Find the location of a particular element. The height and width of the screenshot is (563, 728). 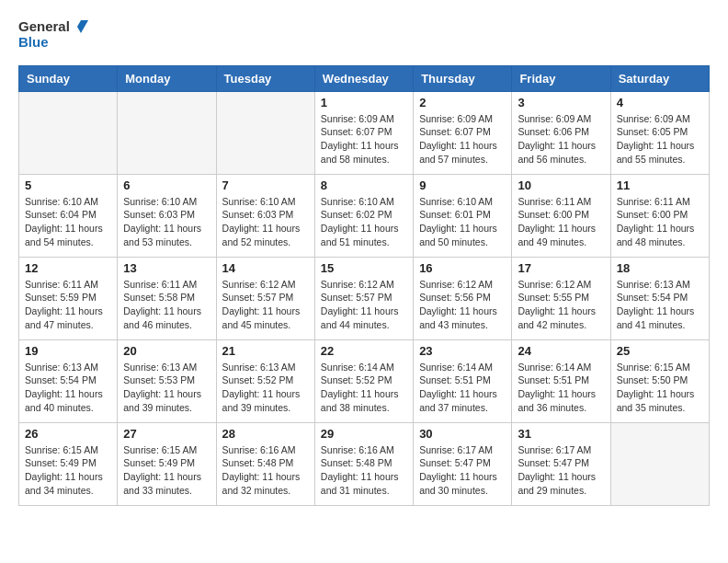

logo-blue-text: Blue is located at coordinates (53, 42).